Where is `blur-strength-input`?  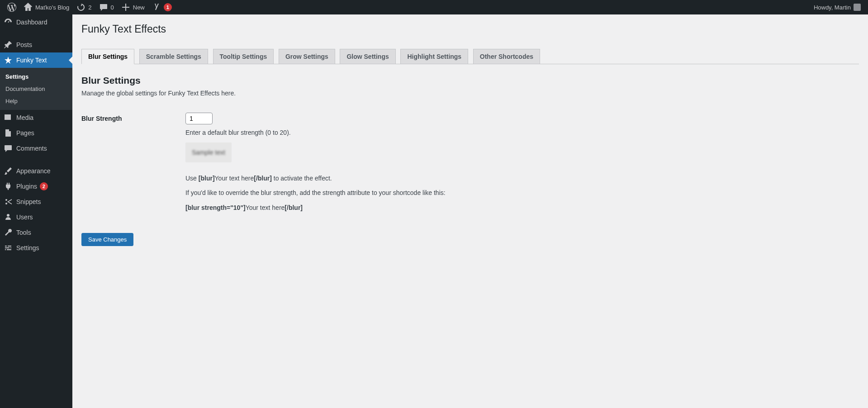
blur-strength-input is located at coordinates (199, 119).